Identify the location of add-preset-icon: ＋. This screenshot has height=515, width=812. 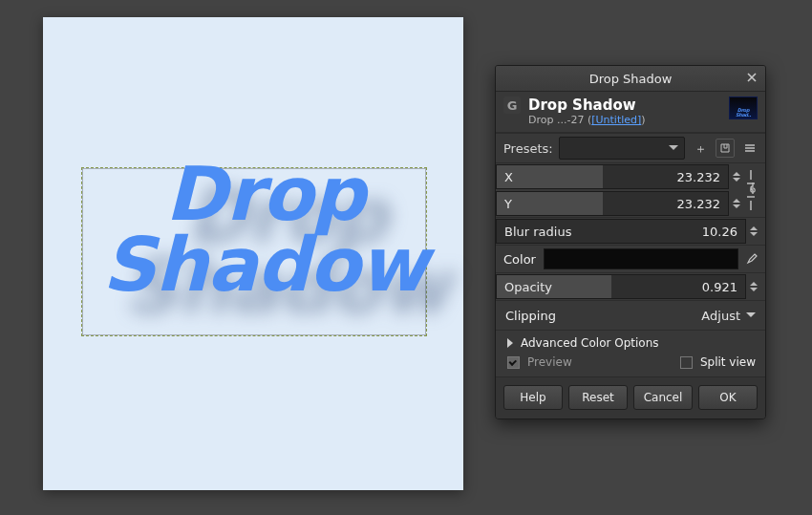
(700, 148).